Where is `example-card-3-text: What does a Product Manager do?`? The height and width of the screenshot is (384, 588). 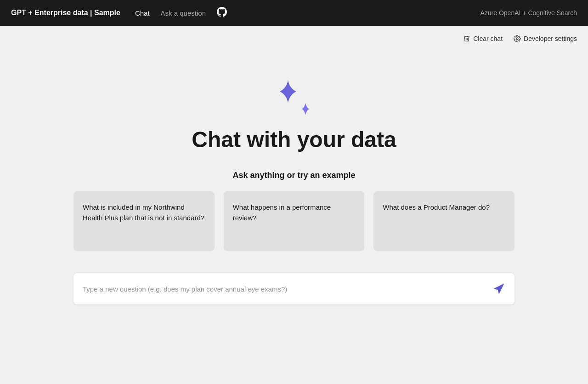 example-card-3-text: What does a Product Manager do? is located at coordinates (436, 208).